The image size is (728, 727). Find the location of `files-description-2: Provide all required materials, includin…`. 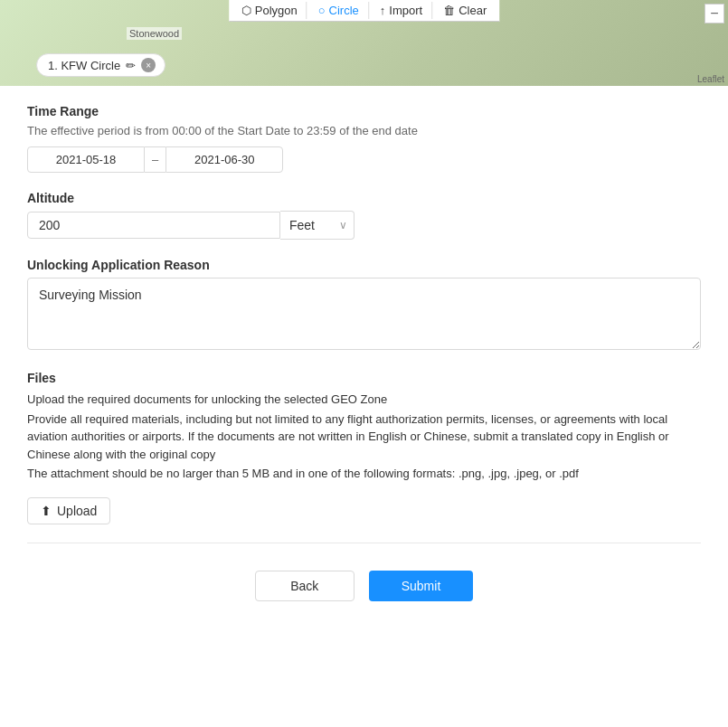

files-description-2: Provide all required materials, includin… is located at coordinates (364, 438).